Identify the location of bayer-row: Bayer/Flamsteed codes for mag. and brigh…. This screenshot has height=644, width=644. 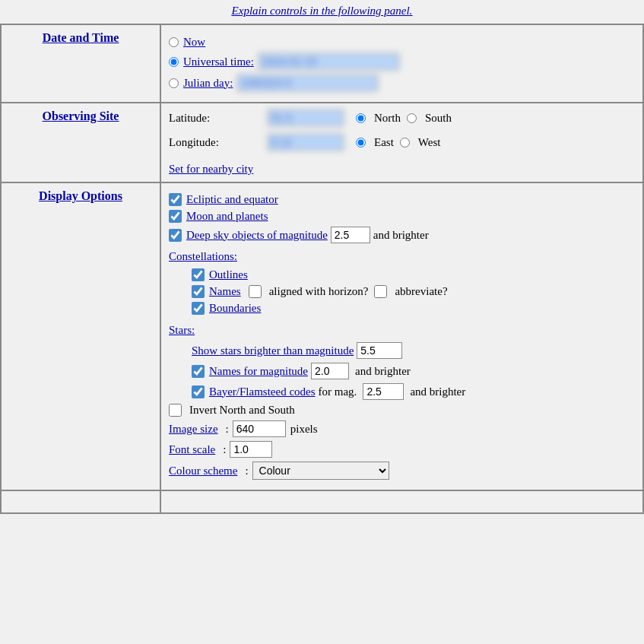
(401, 392).